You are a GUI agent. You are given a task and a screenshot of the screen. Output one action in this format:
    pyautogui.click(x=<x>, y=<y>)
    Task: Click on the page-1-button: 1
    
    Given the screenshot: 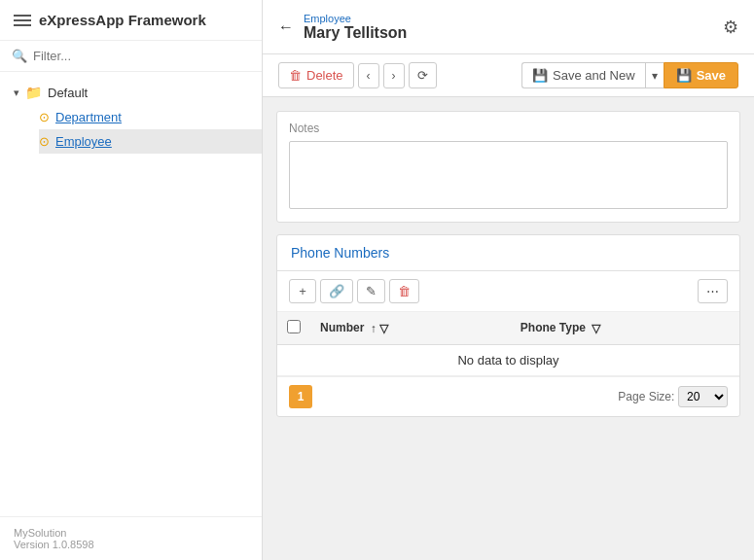 What is the action you would take?
    pyautogui.click(x=301, y=397)
    